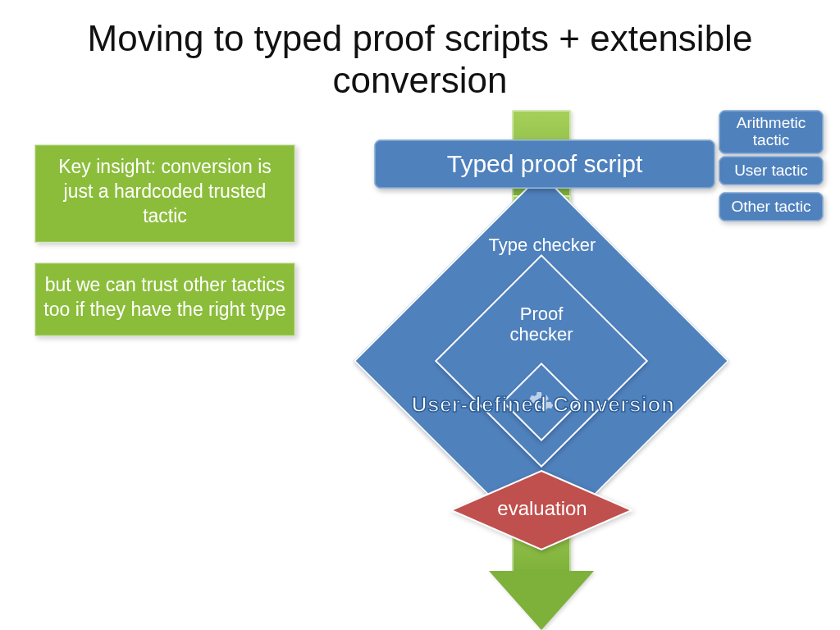 Image resolution: width=840 pixels, height=630 pixels. Describe the element at coordinates (165, 194) in the screenshot. I see `callout-key-insight: Key insight: conversion is just a hardco…` at that location.